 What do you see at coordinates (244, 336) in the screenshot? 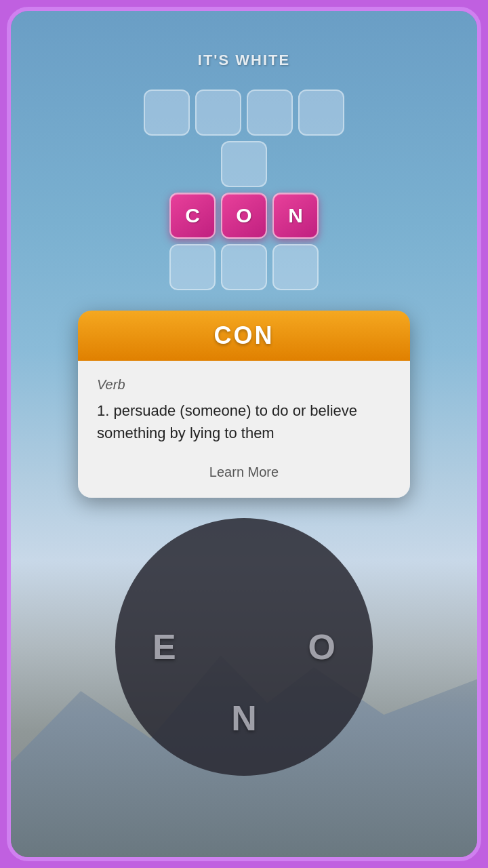
I see `card-header: CON` at bounding box center [244, 336].